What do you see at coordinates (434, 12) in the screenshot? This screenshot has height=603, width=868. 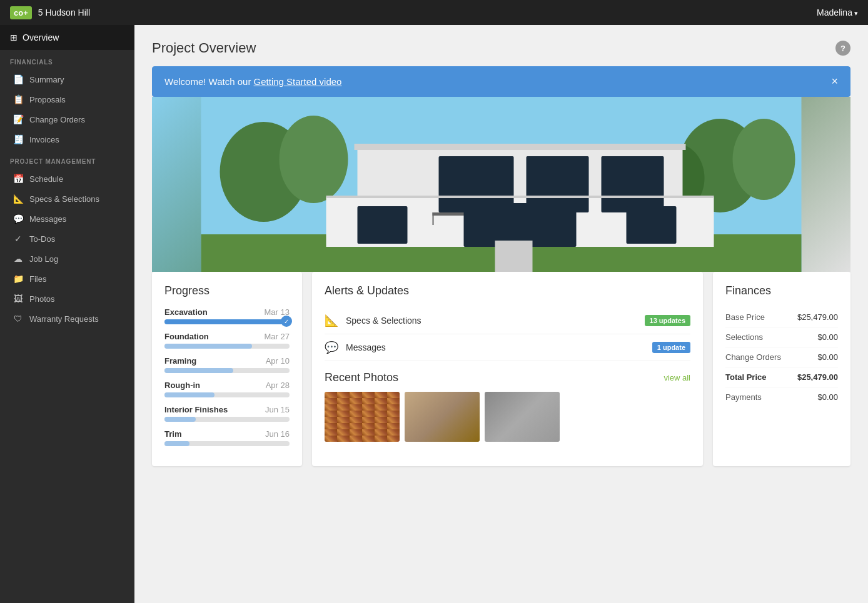 I see `topbar: co+ 5 Hudson Hill Madelina` at bounding box center [434, 12].